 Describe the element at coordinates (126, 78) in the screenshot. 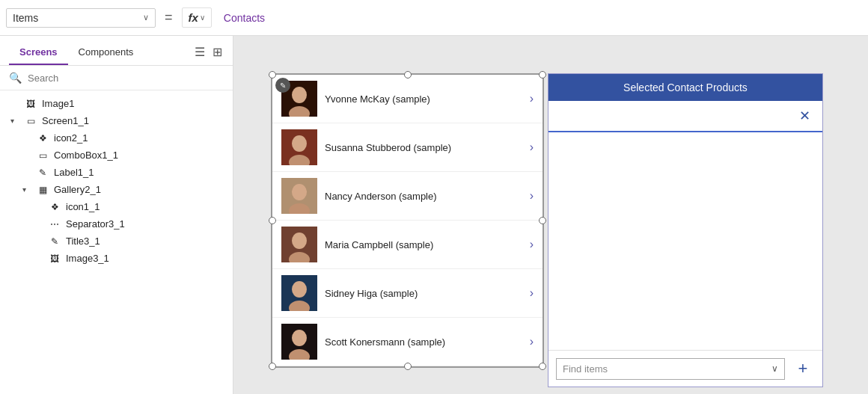

I see `search-input` at that location.